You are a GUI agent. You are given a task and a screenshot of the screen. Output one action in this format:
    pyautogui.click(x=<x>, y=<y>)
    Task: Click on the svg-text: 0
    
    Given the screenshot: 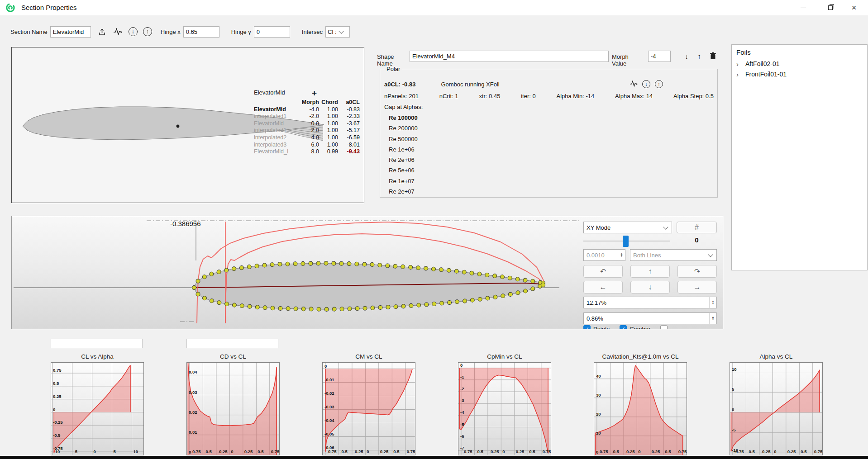 What is the action you would take?
    pyautogui.click(x=54, y=410)
    